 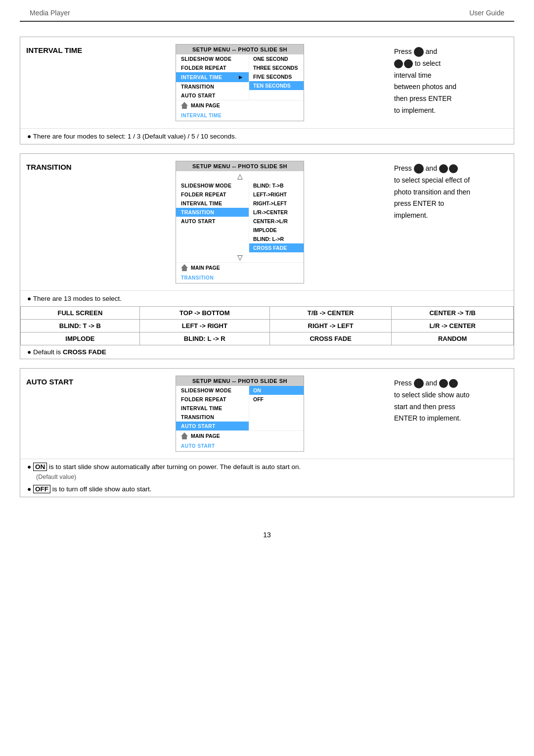 What do you see at coordinates (240, 414) in the screenshot?
I see `auto-start-menu-wrapper: SETUP MENU -- PHOTO SLIDE SH SLIDESHOW M…` at bounding box center [240, 414].